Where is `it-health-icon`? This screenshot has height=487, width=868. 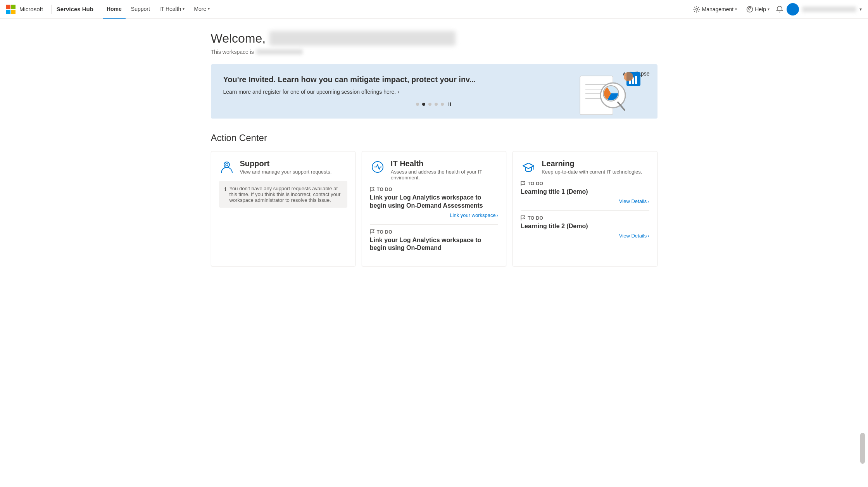 it-health-icon is located at coordinates (378, 167).